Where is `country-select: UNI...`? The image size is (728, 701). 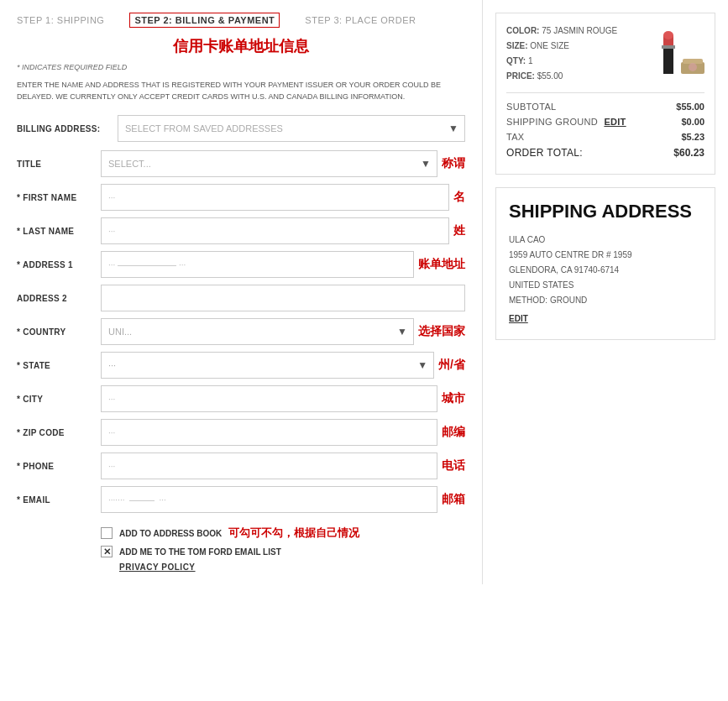
country-select: UNI... is located at coordinates (257, 332).